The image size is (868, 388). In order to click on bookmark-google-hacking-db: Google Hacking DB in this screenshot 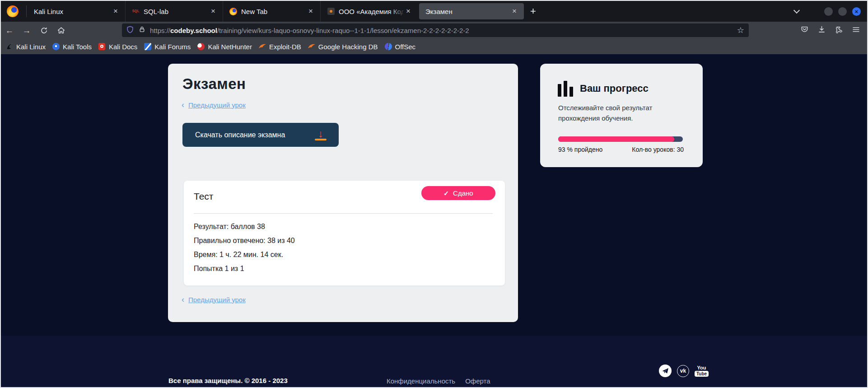, I will do `click(343, 47)`.